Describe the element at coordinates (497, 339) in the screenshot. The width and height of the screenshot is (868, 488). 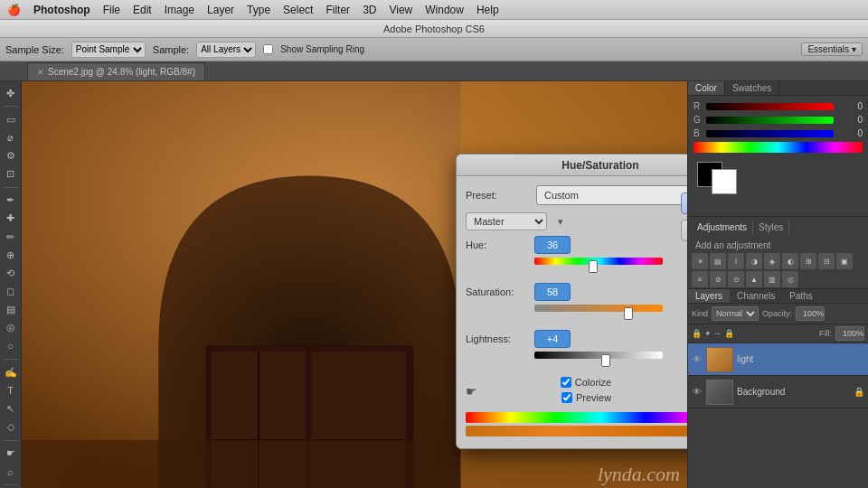
I see `lightness-label: Lightness:` at that location.